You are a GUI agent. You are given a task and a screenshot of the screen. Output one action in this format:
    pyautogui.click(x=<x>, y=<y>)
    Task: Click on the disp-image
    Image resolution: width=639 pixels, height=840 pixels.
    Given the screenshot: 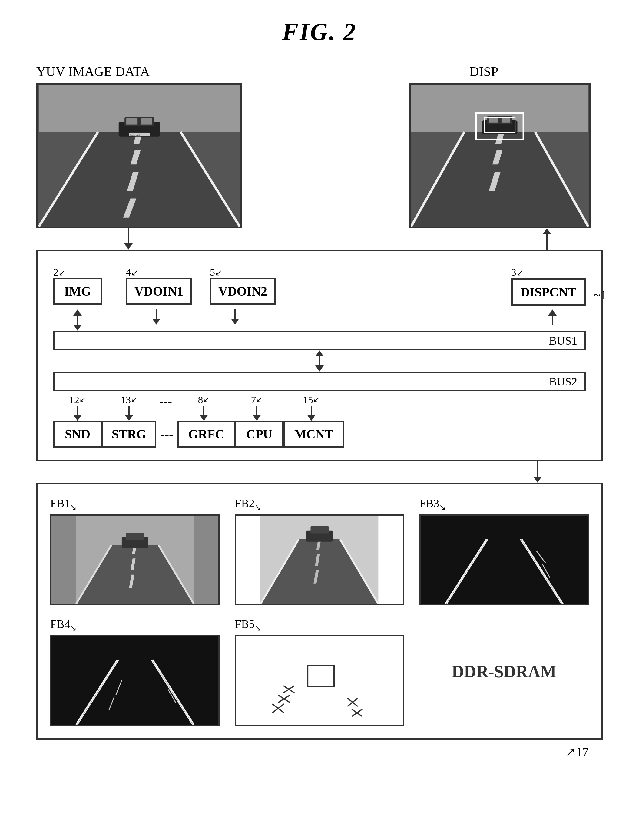 What is the action you would take?
    pyautogui.click(x=500, y=156)
    